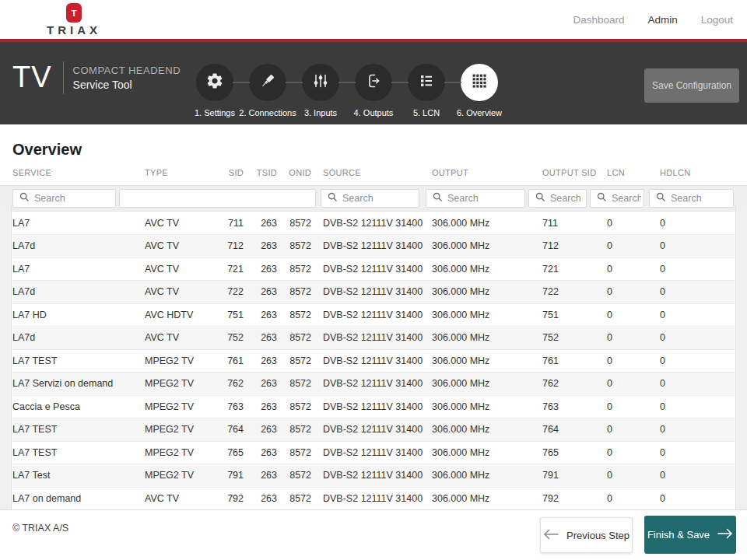  Describe the element at coordinates (156, 173) in the screenshot. I see `col-type: TYPE` at that location.